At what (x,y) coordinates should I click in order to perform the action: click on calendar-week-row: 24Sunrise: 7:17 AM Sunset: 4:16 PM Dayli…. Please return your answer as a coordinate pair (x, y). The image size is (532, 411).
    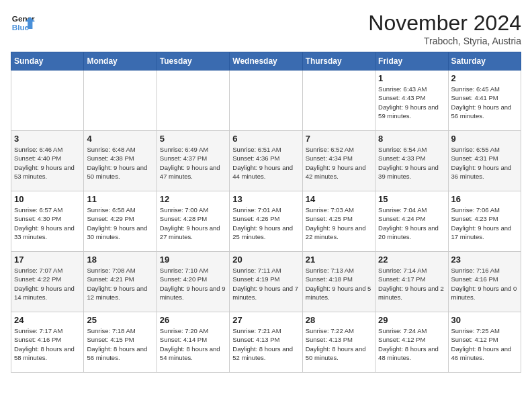
    Looking at the image, I should click on (266, 342).